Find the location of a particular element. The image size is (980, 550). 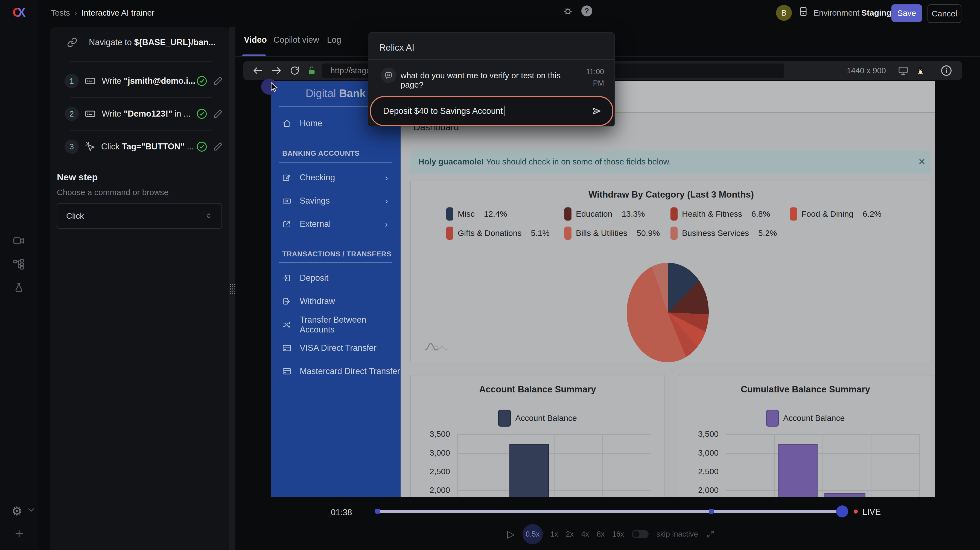

playback-controls: ▷ 0.5x 1x 2x 4x 8x 16x skip inactive is located at coordinates (611, 534).